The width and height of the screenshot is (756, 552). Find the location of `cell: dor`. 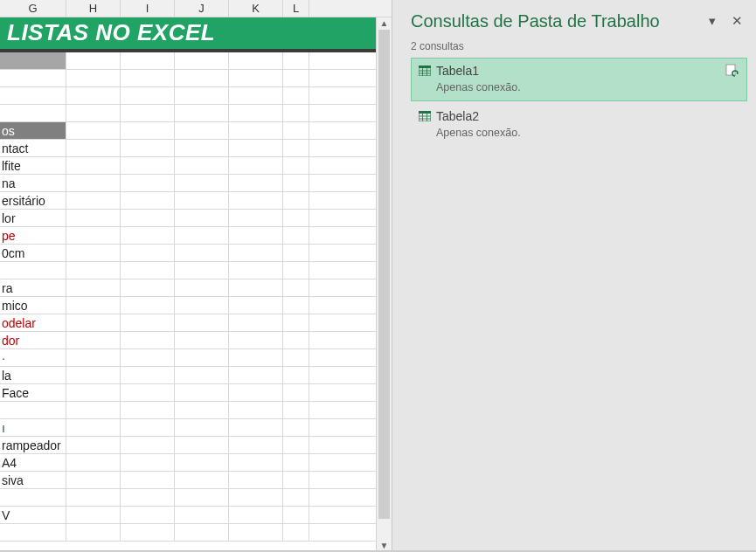

cell: dor is located at coordinates (33, 341).